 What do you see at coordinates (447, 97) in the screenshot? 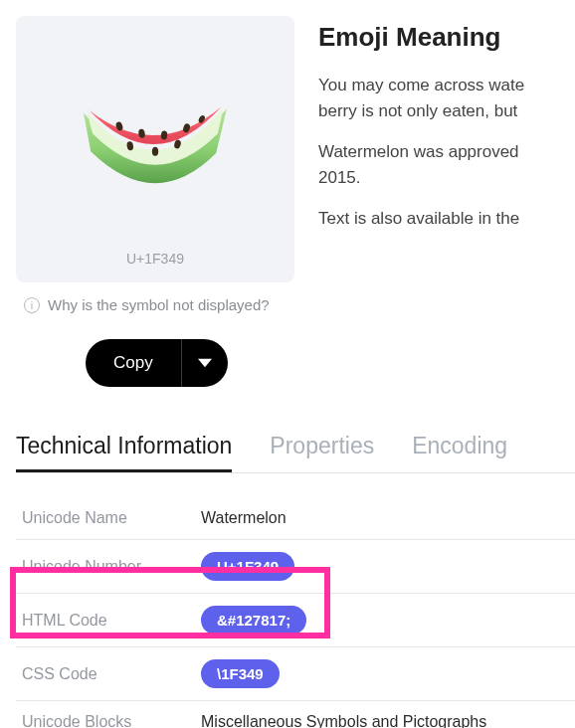
I see `meaning-text: You may come across wateberry is not onl…` at bounding box center [447, 97].